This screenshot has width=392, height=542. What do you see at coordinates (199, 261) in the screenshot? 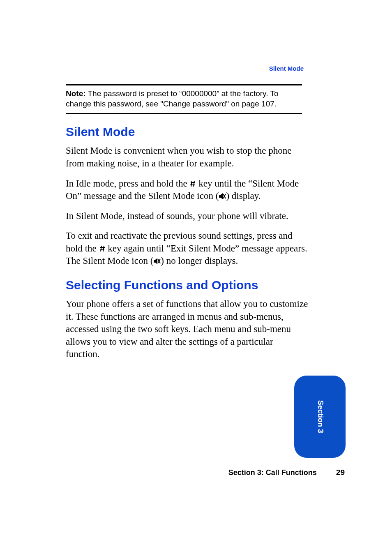
I see `text-fragment: ) no longer displays.` at bounding box center [199, 261].